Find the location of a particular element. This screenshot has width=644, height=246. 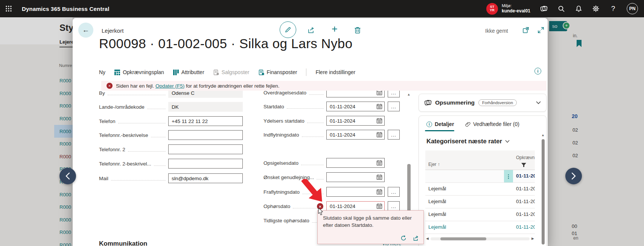

validation-tooltip: Slutdato skal ligge på samme dato eller … is located at coordinates (370, 227).